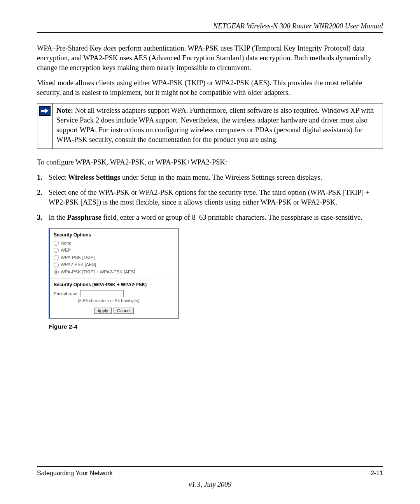  I want to click on footer-rule, so click(210, 466).